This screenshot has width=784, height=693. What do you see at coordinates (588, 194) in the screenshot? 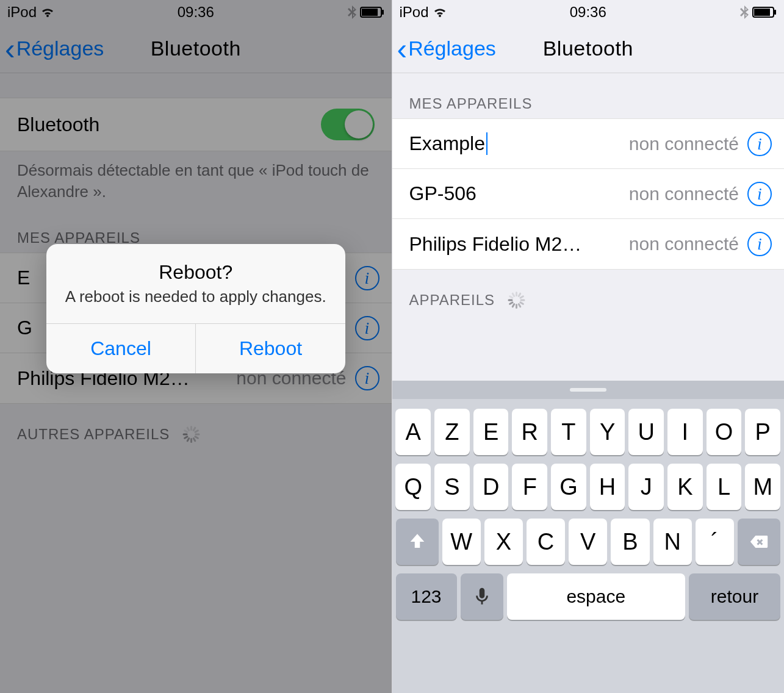
I see `device-row: GP-506 non connecté i` at bounding box center [588, 194].